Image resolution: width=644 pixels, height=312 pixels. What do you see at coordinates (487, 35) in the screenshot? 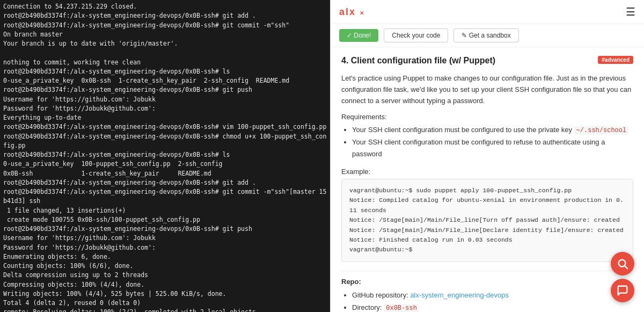
I see `top-action-bar: ✓ Done! Check your code ✎ Get a sandbox` at bounding box center [487, 35].